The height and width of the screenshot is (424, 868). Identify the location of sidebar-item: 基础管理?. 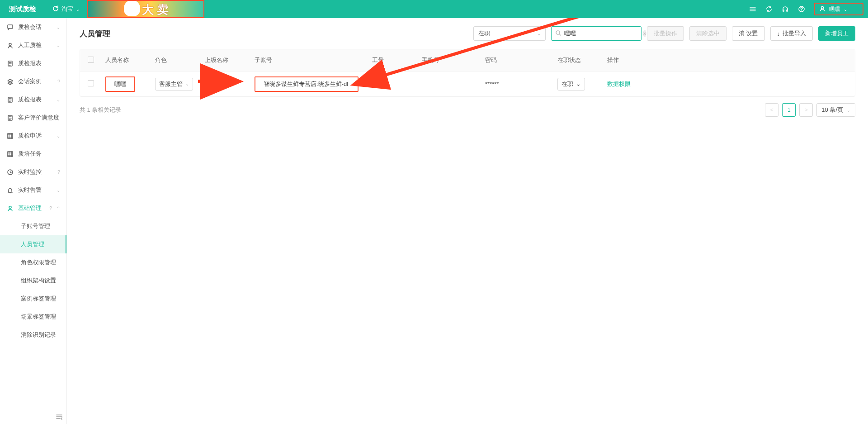
(33, 208).